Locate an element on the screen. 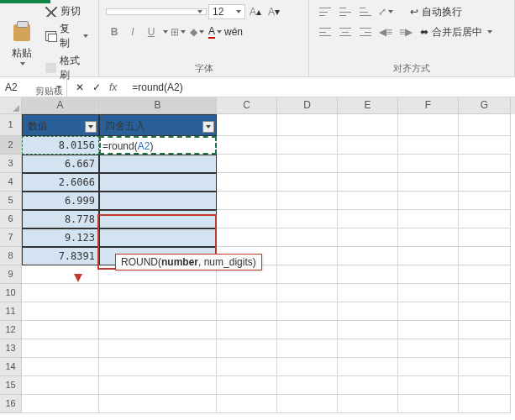  align-middle-button is located at coordinates (345, 12).